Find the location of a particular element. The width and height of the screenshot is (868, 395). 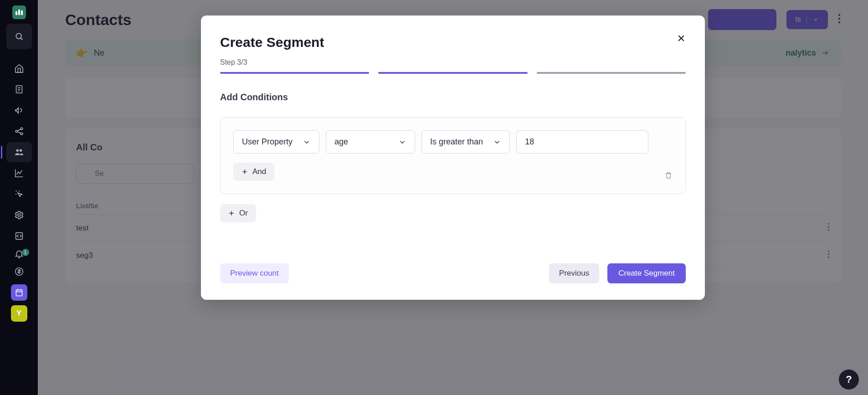

code-icon is located at coordinates (19, 236).